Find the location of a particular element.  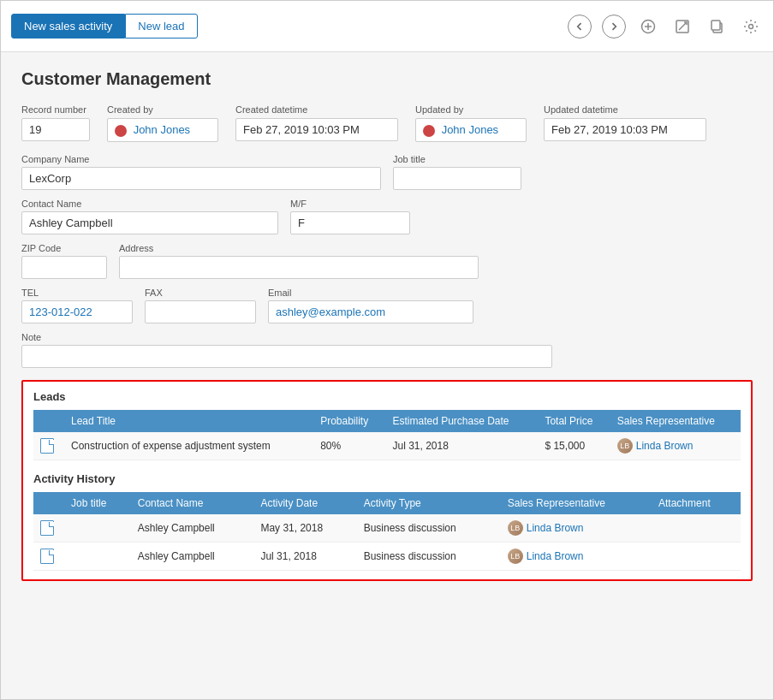

leads-table-body: Construction of expense adjustment syste… is located at coordinates (387, 447).